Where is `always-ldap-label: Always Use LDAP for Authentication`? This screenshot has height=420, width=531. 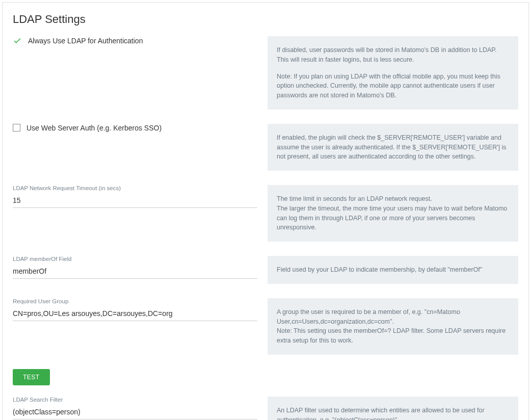 always-ldap-label: Always Use LDAP for Authentication is located at coordinates (86, 41).